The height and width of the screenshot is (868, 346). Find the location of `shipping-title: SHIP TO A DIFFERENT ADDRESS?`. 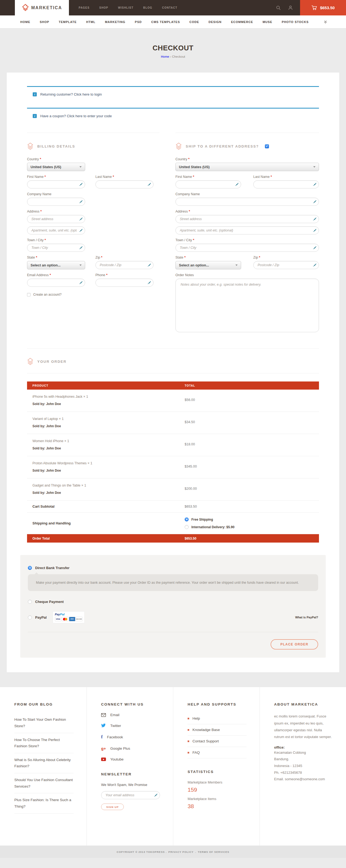

shipping-title: SHIP TO A DIFFERENT ADDRESS? is located at coordinates (222, 146).